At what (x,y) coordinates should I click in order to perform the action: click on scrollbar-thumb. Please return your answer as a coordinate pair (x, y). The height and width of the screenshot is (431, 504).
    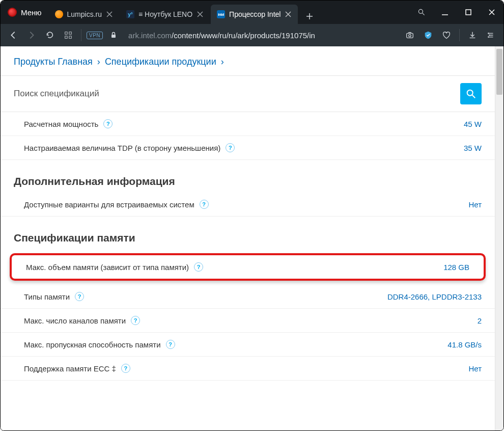
    Looking at the image, I should click on (499, 72).